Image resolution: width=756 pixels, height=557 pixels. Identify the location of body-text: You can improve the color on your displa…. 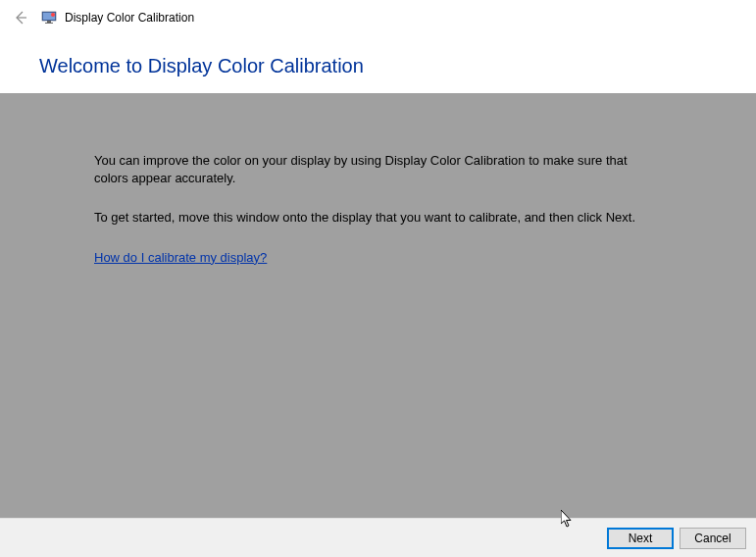
(369, 210).